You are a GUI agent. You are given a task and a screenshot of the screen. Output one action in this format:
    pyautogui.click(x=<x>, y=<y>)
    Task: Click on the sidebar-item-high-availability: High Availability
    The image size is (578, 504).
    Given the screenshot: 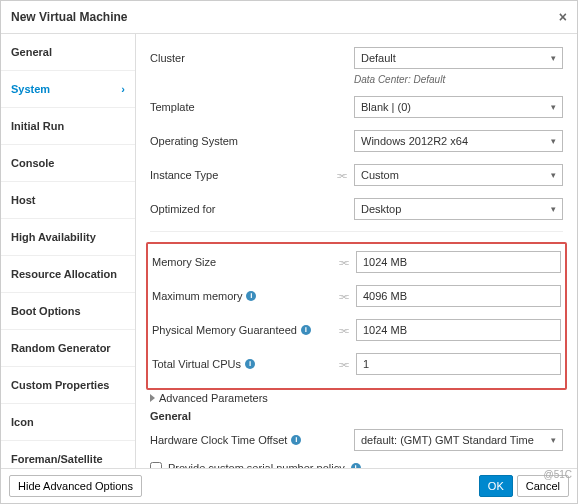 What is the action you would take?
    pyautogui.click(x=68, y=238)
    